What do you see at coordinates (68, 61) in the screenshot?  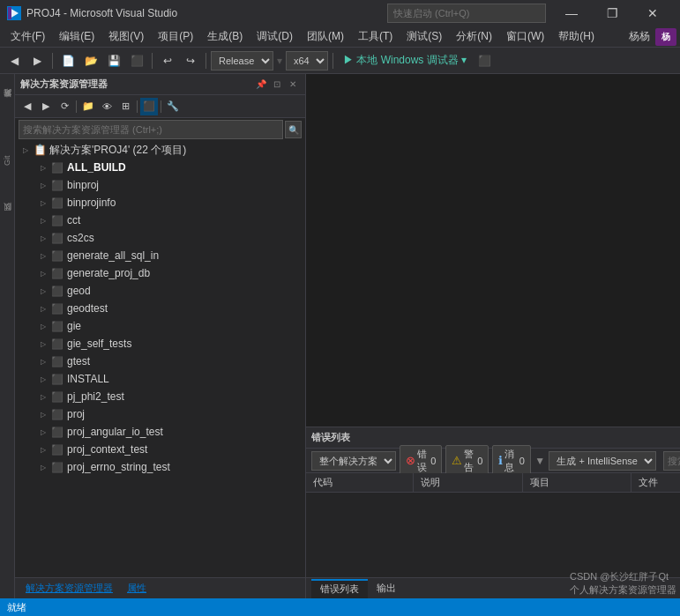 I see `toolbar-new: 📄` at bounding box center [68, 61].